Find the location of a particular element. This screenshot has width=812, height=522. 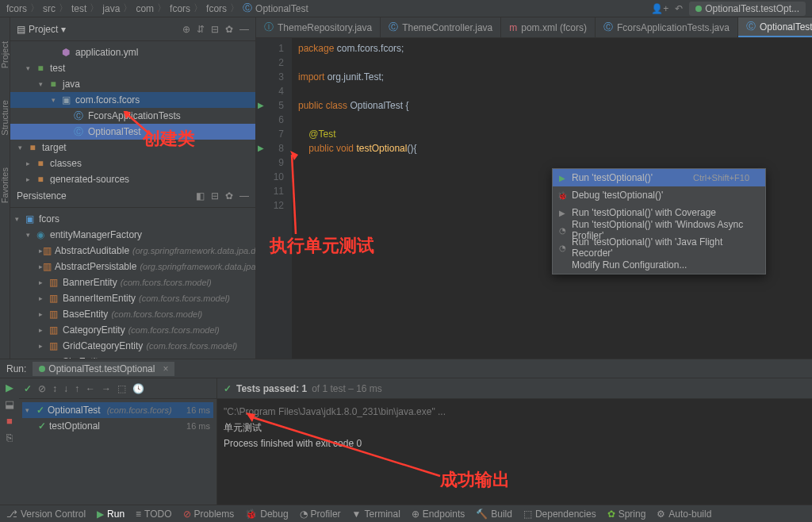

bottom-toolbar: ⎇Version Control ▶Run ≡TODO ⊘Problems 🐞D… is located at coordinates (406, 513).